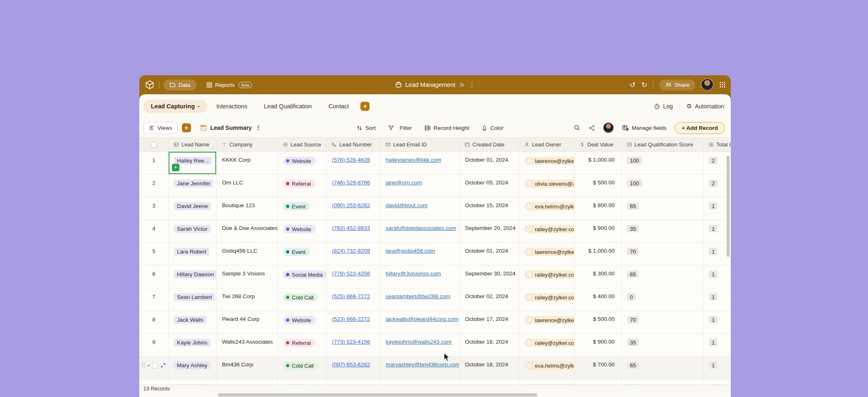  I want to click on qualification-score-cell: 70, so click(663, 322).